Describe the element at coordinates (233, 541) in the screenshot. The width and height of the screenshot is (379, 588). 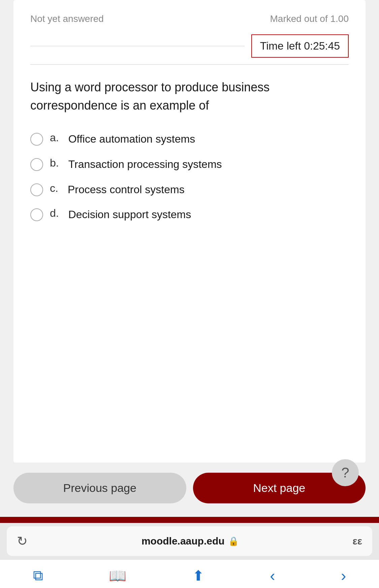
I see `lock-icon: 🔒` at that location.